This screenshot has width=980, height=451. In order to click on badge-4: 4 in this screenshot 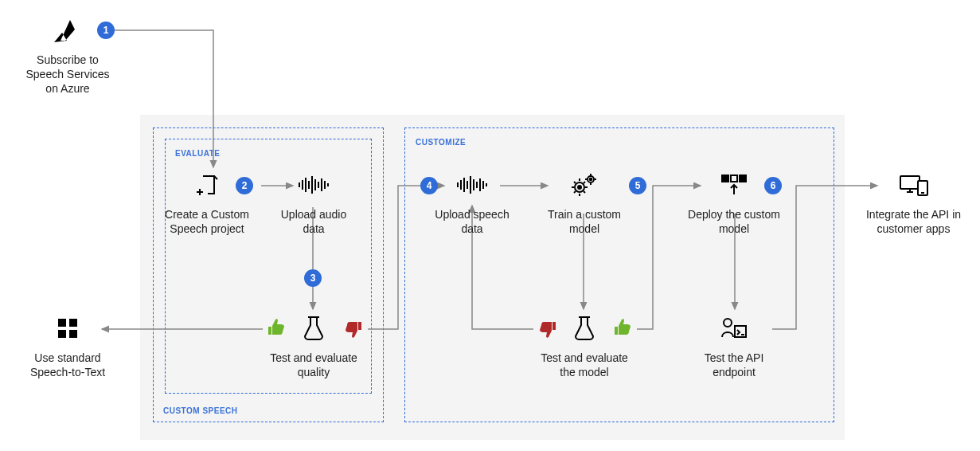, I will do `click(429, 186)`.